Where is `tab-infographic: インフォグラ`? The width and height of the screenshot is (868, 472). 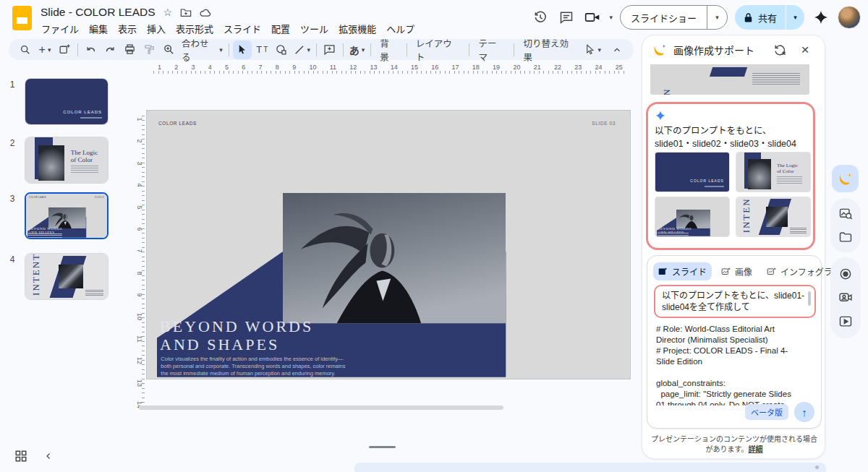 tab-infographic: インフォグラ is located at coordinates (800, 272).